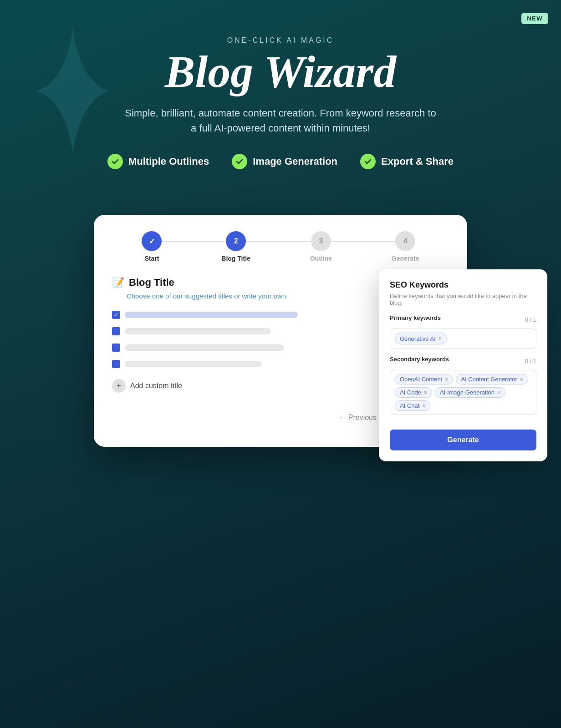 The height and width of the screenshot is (728, 561). What do you see at coordinates (417, 162) in the screenshot?
I see `feature-label: Export & Share` at bounding box center [417, 162].